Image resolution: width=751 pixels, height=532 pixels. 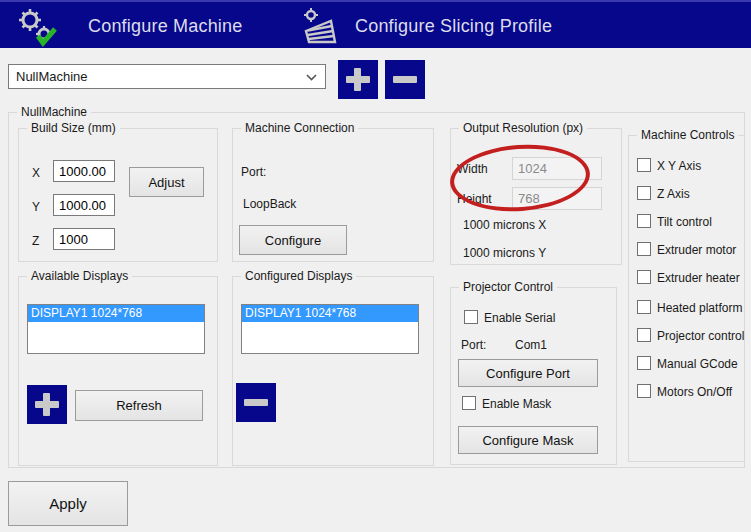 I want to click on output-resolution-group: Output Resolution (px) Width Height 1000…, so click(x=536, y=196).